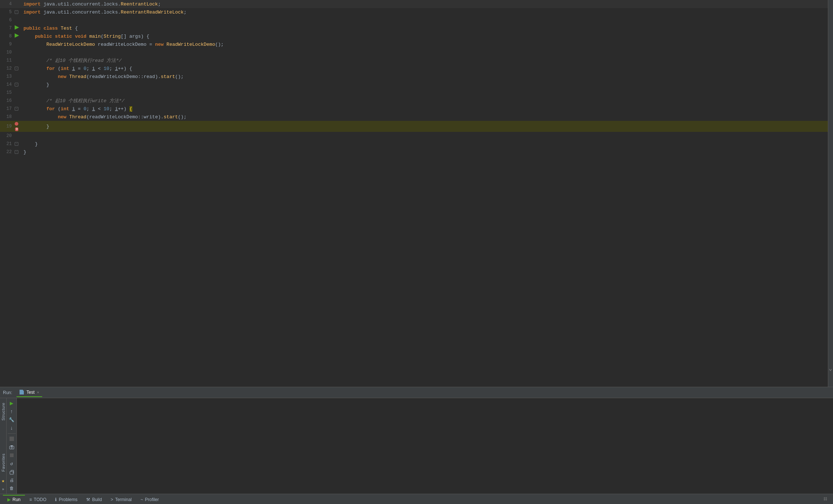 The image size is (833, 504). What do you see at coordinates (425, 28) in the screenshot?
I see `code-content: public class Test {` at bounding box center [425, 28].